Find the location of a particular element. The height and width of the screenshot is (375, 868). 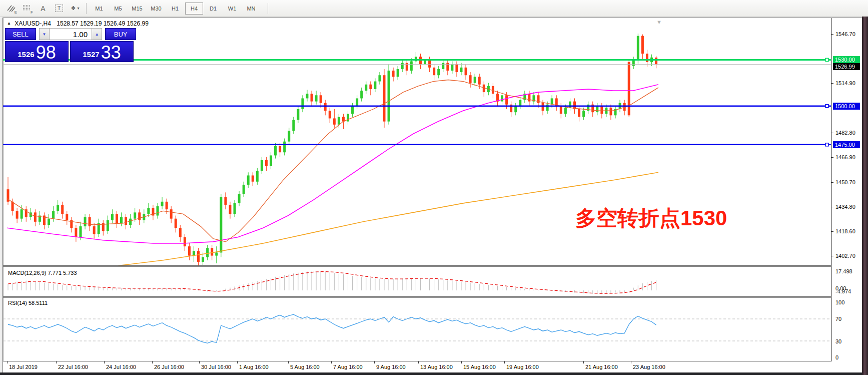

time-axis-label: 26 Jul 16:00 is located at coordinates (169, 367).